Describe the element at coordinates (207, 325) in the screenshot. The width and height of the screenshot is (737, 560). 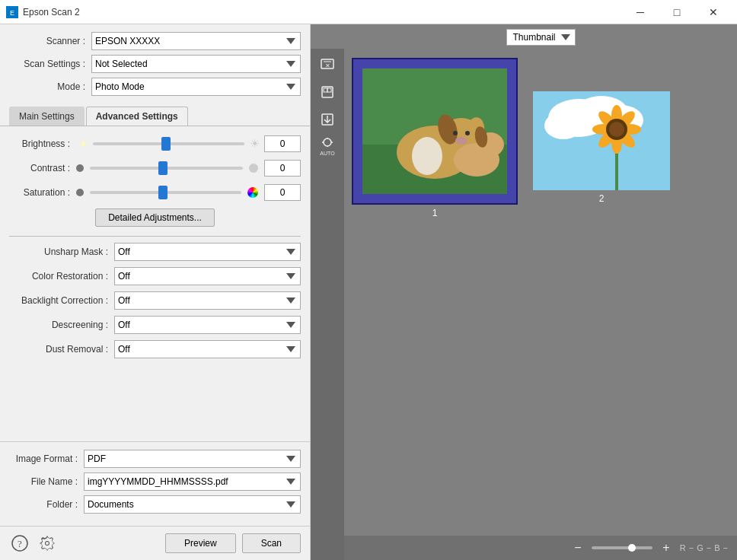
I see `descreening-select: Off` at that location.